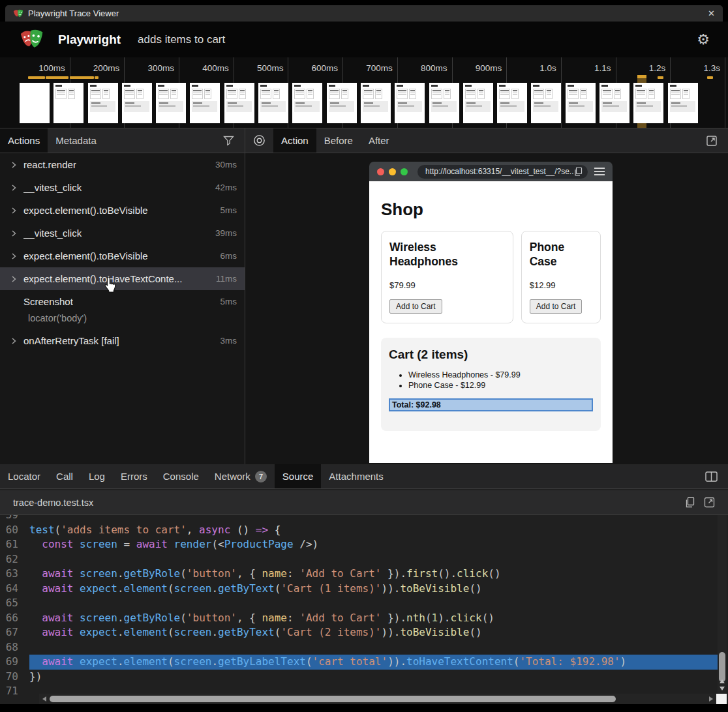 This screenshot has height=712, width=728. I want to click on code-line-64: 64 await expect.element(screen.getByText…, so click(359, 589).